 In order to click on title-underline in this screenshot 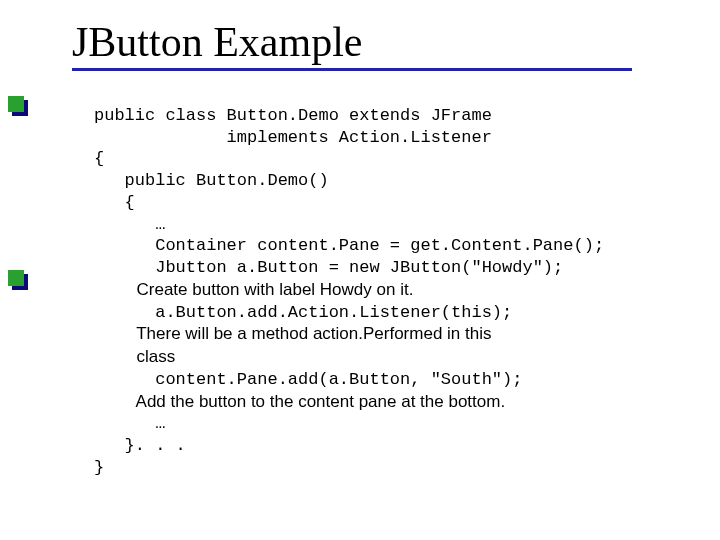, I will do `click(352, 70)`.